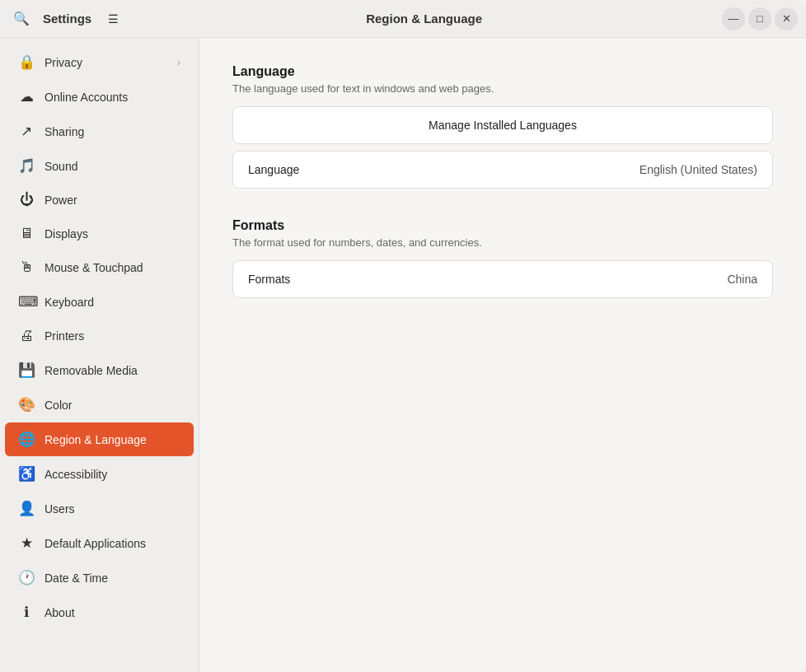 The width and height of the screenshot is (806, 672). What do you see at coordinates (786, 19) in the screenshot?
I see `close-button: ✕` at bounding box center [786, 19].